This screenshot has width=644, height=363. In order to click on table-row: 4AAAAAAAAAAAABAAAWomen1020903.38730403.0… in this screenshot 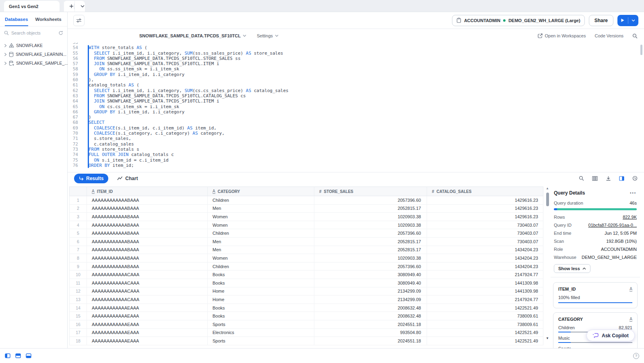, I will do `click(306, 225)`.